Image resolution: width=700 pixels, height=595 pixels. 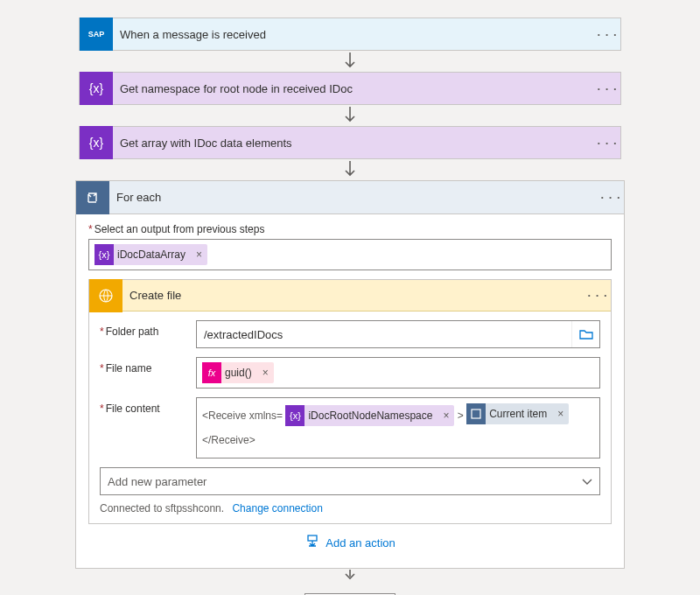 I want to click on step-namespace-title: Get namespace for root node in received …, so click(x=354, y=89).